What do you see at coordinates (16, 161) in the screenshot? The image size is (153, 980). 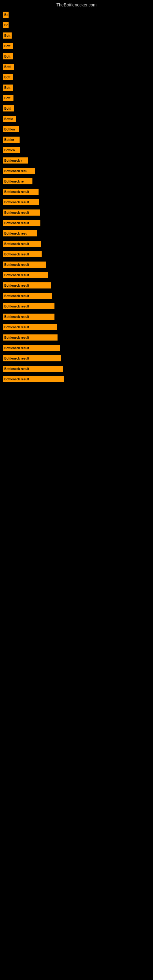 I see `bar: Bottleneck r` at bounding box center [16, 161].